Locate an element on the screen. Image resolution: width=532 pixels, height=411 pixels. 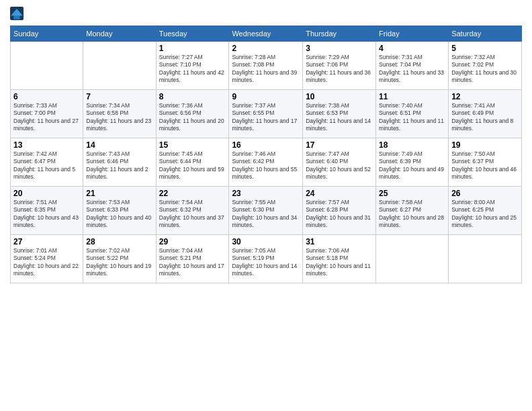
cell-info: Sunrise: 7:58 AM Sunset: 6:27 PM Dayligh… is located at coordinates (412, 214).